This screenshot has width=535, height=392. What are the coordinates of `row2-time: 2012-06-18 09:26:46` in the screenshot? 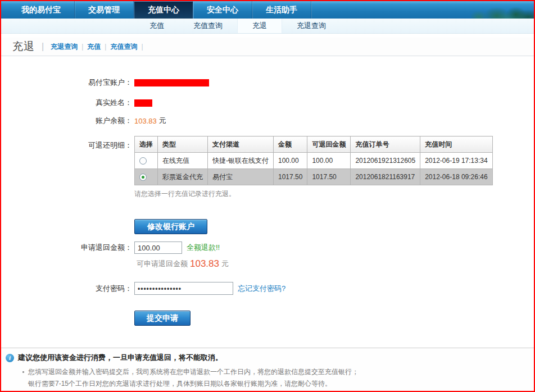 It's located at (456, 177).